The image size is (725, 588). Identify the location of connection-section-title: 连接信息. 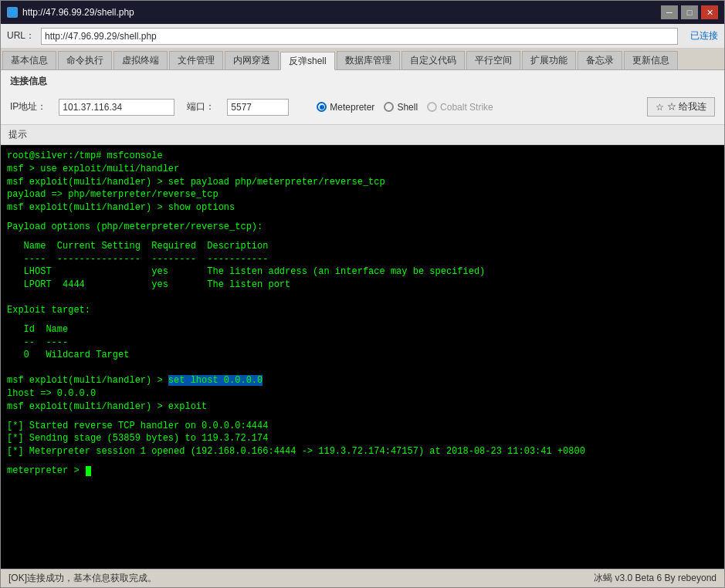
(363, 82).